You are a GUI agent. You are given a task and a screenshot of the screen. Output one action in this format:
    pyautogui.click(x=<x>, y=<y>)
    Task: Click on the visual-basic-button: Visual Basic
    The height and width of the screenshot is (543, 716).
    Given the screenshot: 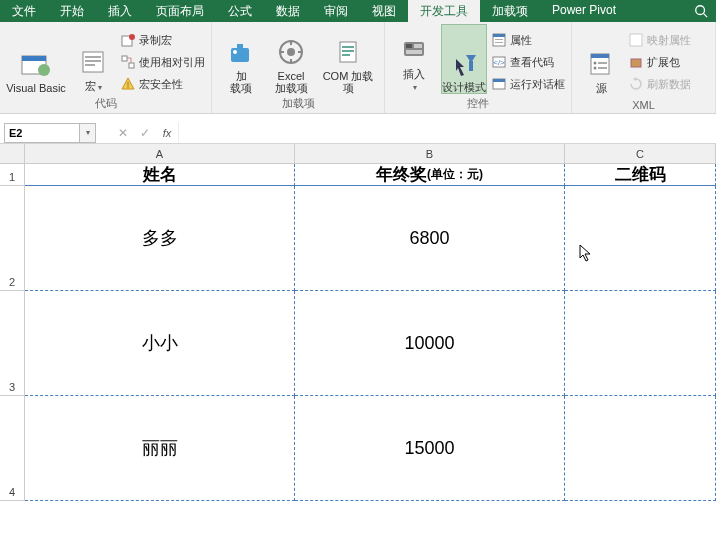 What is the action you would take?
    pyautogui.click(x=36, y=59)
    